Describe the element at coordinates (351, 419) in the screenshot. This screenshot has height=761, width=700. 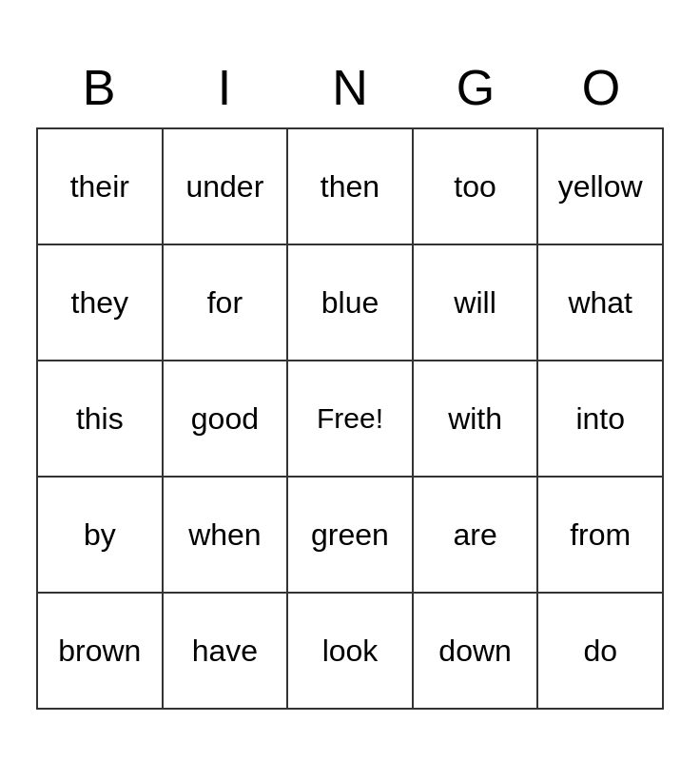
I see `free-space: Free!` at that location.